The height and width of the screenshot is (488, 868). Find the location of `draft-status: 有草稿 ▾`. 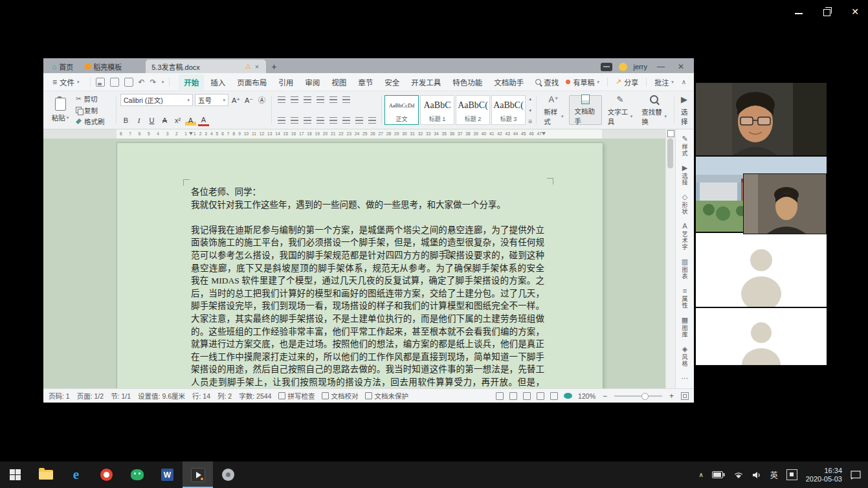

draft-status: 有草稿 ▾ is located at coordinates (583, 82).